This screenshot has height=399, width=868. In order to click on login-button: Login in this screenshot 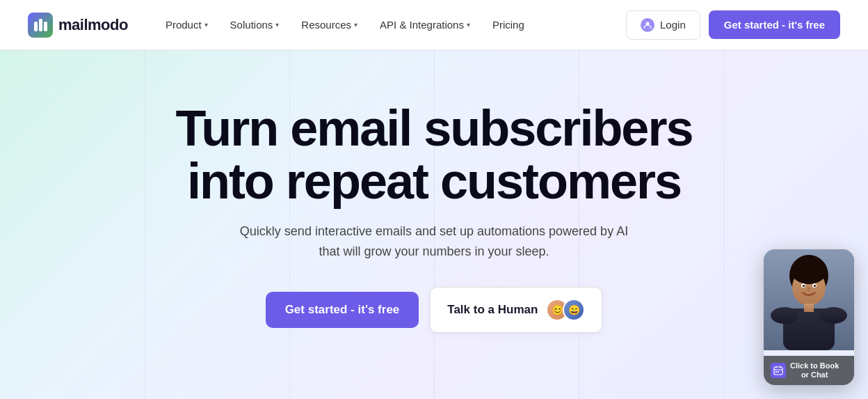, I will do `click(664, 25)`.